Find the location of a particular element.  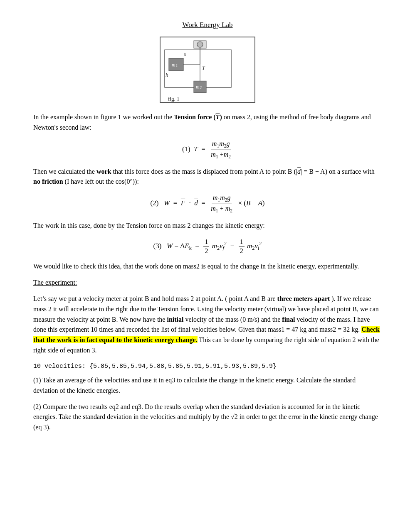

eq3-m2vi: m2vi2 is located at coordinates (254, 246).